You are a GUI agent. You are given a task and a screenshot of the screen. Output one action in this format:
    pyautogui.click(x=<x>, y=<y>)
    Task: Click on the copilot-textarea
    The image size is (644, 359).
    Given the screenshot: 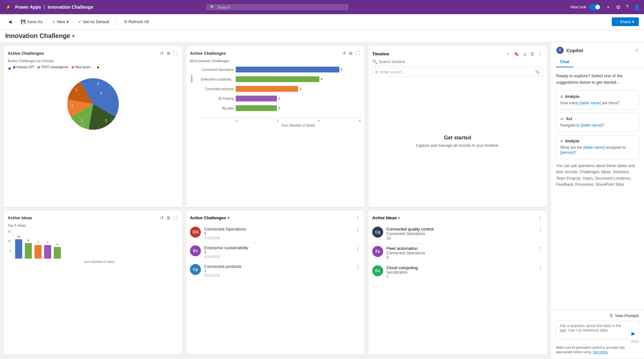 What is the action you would take?
    pyautogui.click(x=594, y=330)
    